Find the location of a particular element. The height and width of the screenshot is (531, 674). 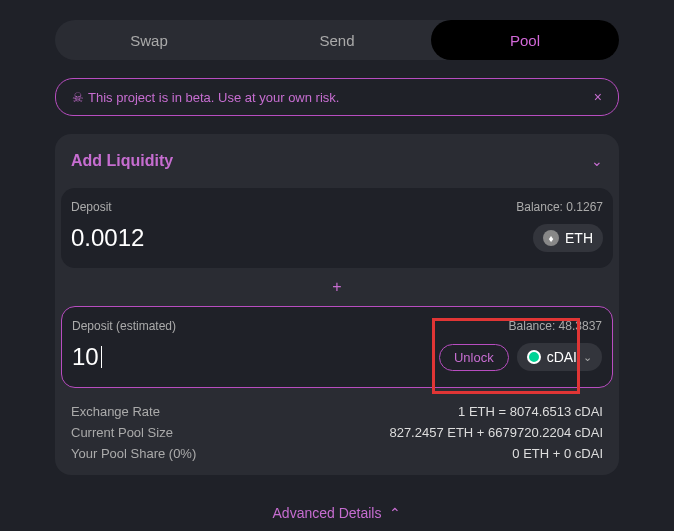

pool-stats: Exchange Rate1 ETH = 8074.6513 cDAI Curr… is located at coordinates (337, 432).